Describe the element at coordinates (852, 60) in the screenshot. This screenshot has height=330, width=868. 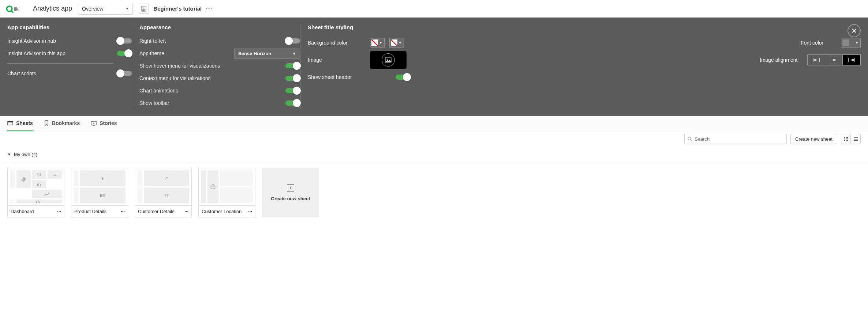
I see `align-right-button` at that location.